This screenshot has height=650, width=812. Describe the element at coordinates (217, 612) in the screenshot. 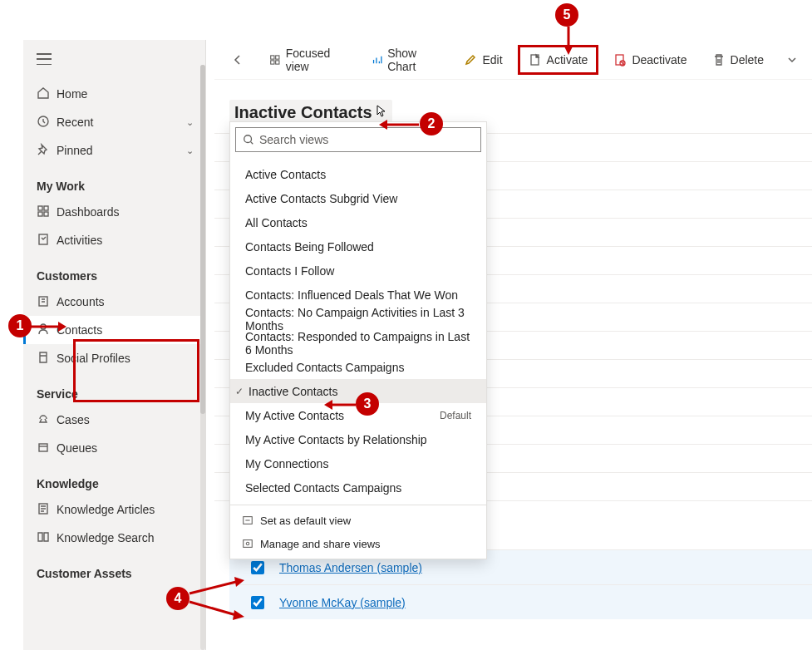

I see `callout-arrow-4b` at that location.